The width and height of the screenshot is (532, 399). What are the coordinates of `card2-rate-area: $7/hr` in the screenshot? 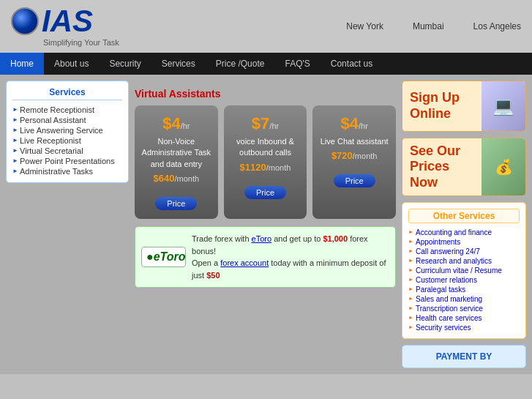 It's located at (266, 124).